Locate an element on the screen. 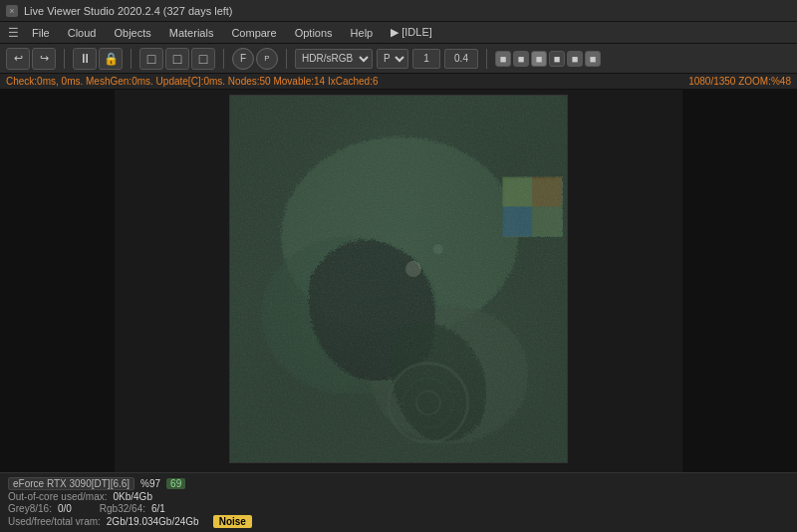 The image size is (797, 532). vram-row: Used/free/total vram: 2Gb/19.034Gb/24Gb … is located at coordinates (398, 522).